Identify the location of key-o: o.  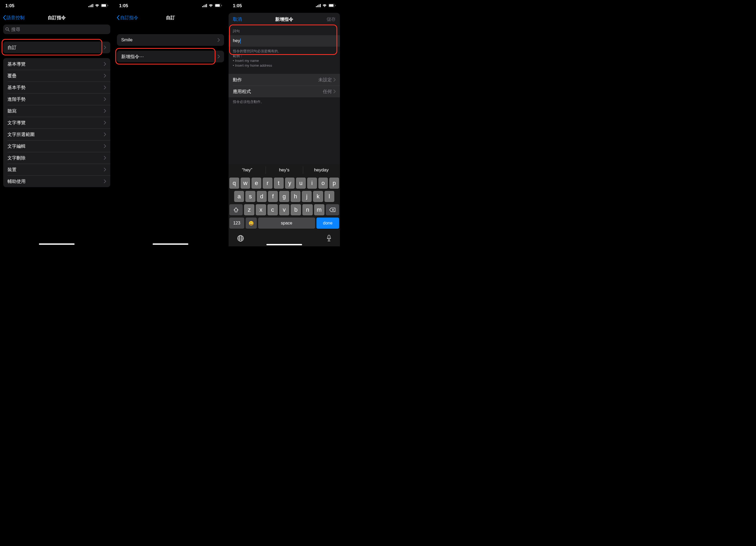
(323, 183).